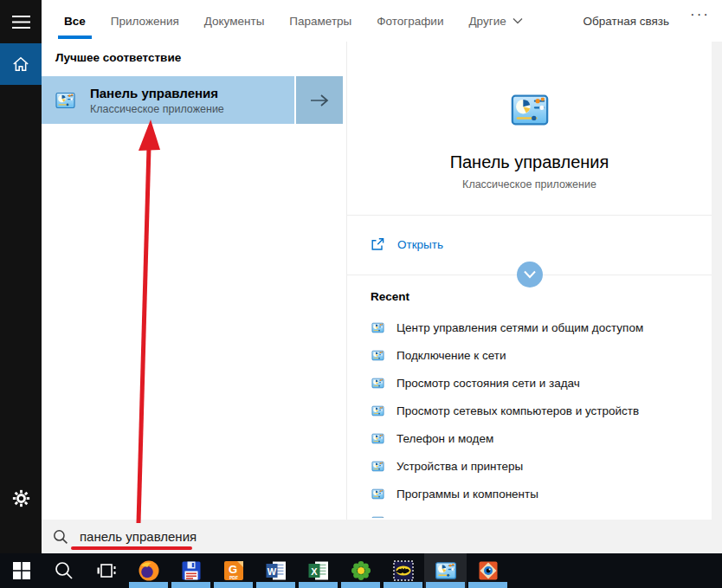 This screenshot has height=588, width=722. I want to click on search-box: панель управления, so click(382, 537).